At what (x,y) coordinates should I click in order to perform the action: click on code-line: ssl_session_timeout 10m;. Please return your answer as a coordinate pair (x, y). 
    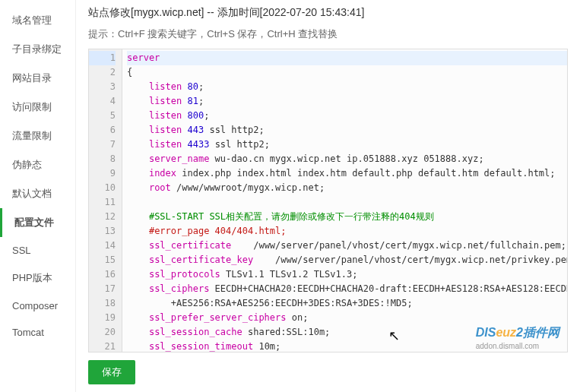
    Looking at the image, I should click on (347, 346).